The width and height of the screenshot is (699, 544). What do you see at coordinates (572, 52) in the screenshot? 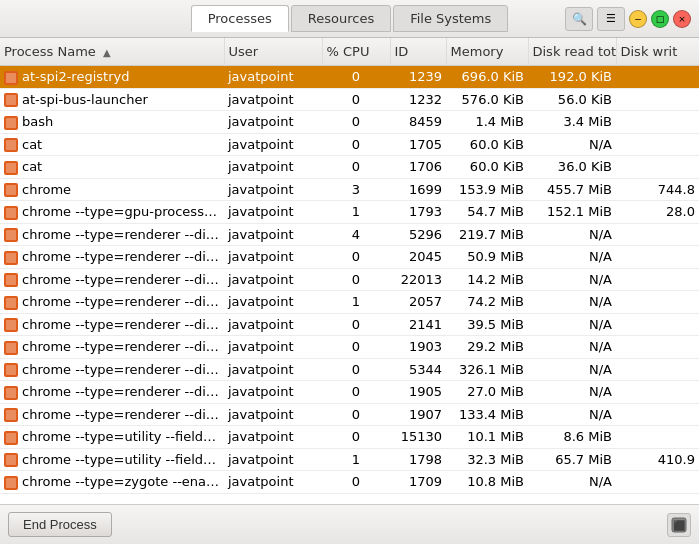
I see `col-header-diskread: Disk read tota` at bounding box center [572, 52].